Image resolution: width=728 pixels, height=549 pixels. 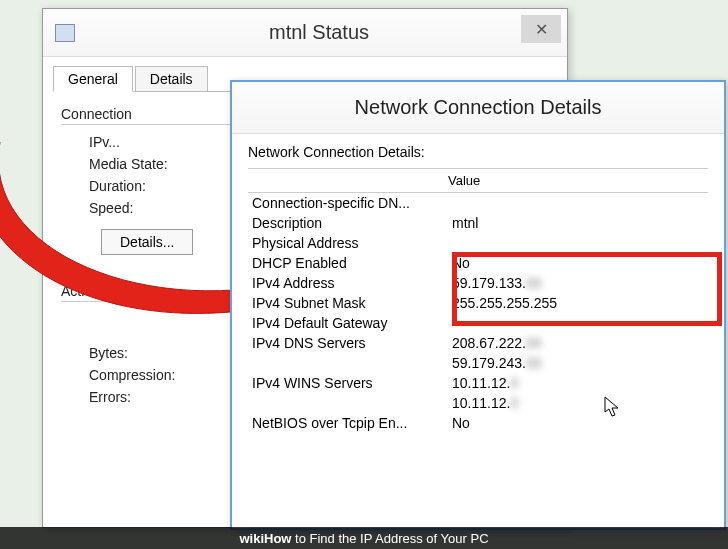 What do you see at coordinates (319, 32) in the screenshot?
I see `window-title: mtnl Status` at bounding box center [319, 32].